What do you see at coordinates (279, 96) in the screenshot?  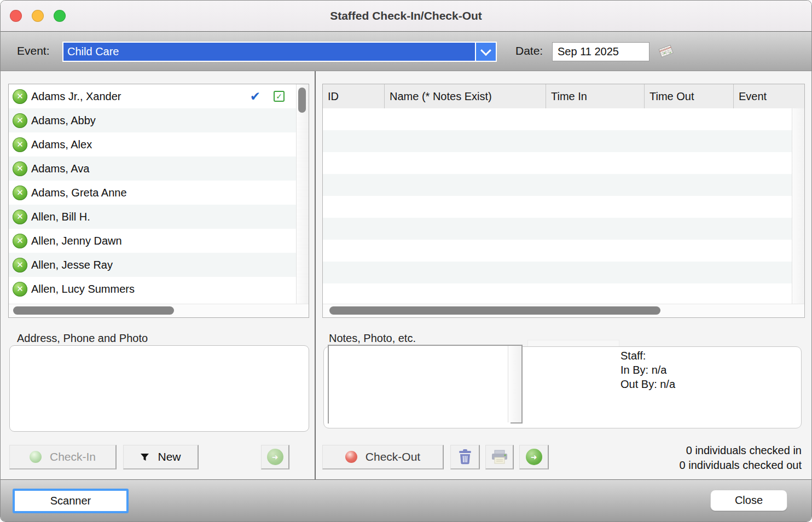 I see `attendance-checkbox-icon` at bounding box center [279, 96].